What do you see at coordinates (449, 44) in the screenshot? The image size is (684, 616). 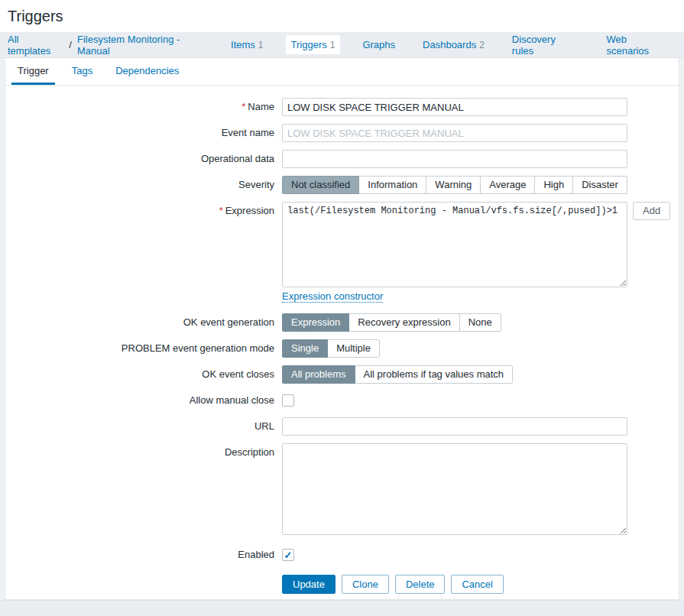 I see `nav-dashboards-label: Dashboards` at bounding box center [449, 44].